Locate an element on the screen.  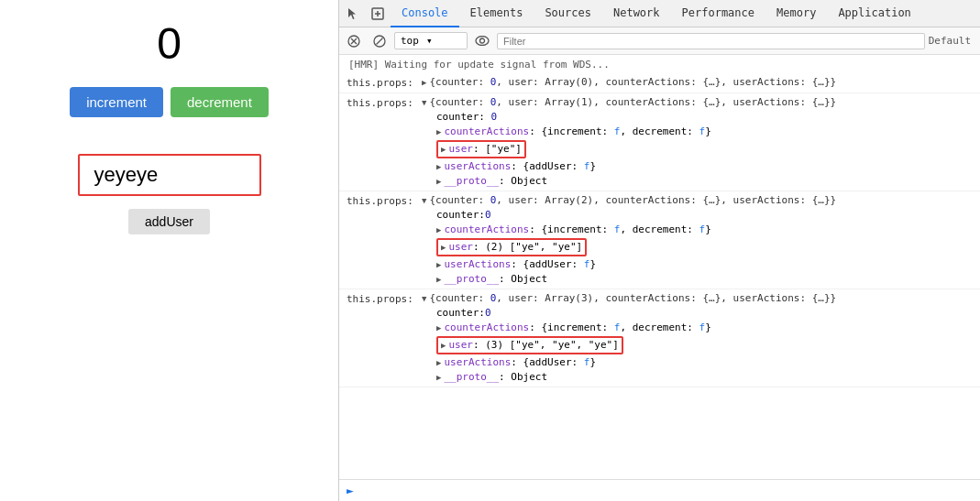
proto-row-2: __proto__: Object is located at coordinates (699, 181).